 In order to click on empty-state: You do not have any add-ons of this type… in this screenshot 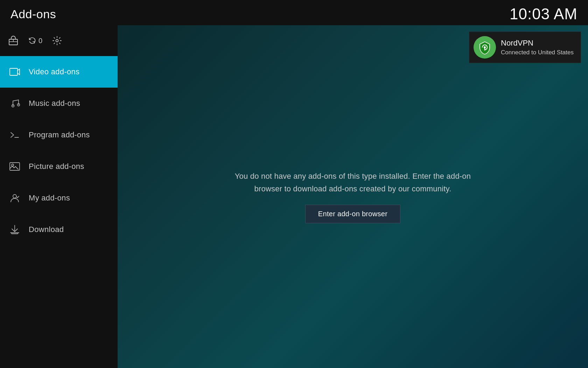, I will do `click(353, 196)`.